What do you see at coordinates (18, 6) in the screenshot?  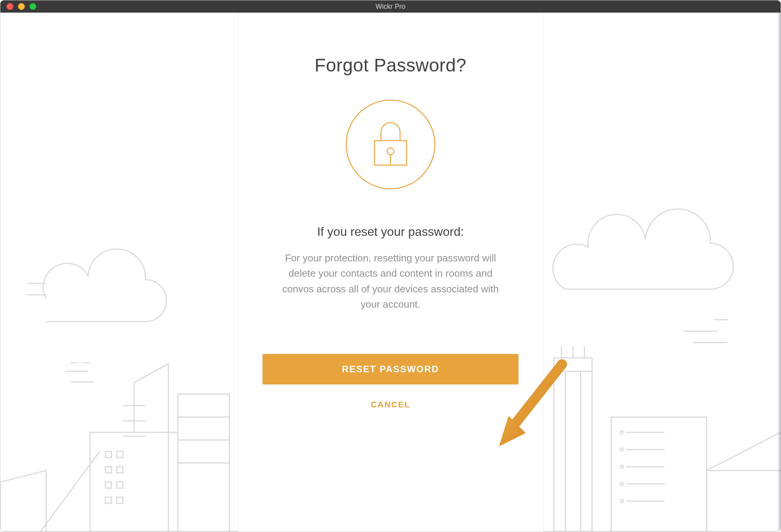 I see `window-controls` at bounding box center [18, 6].